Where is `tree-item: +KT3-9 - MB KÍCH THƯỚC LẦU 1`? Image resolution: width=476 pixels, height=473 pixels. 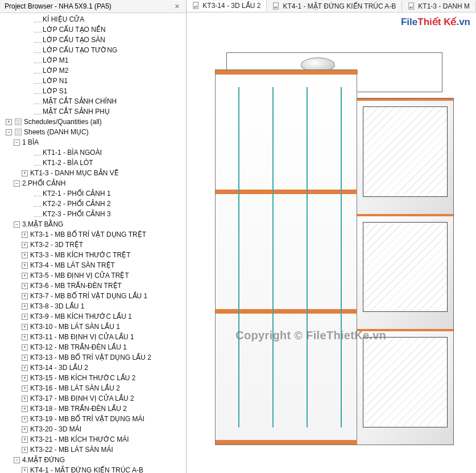 tree-item: +KT3-9 - MB KÍCH THƯỚC LẦU 1 is located at coordinates (96, 316).